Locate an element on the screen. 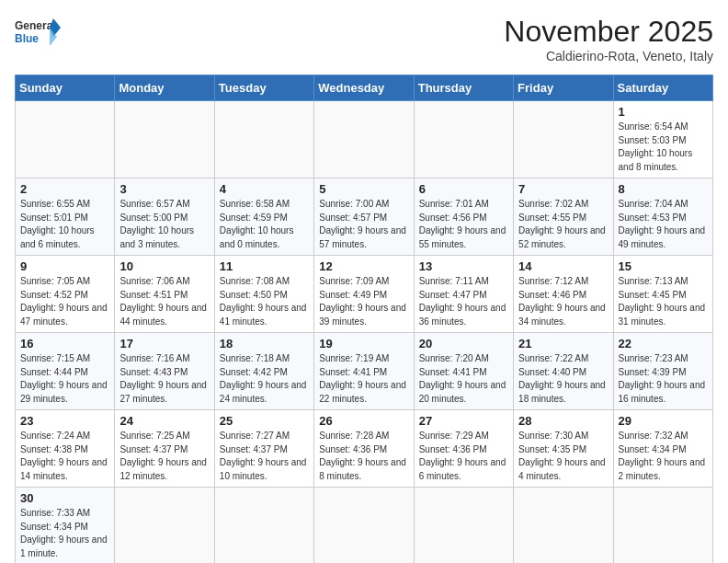  day-number: 2 is located at coordinates (64, 190).